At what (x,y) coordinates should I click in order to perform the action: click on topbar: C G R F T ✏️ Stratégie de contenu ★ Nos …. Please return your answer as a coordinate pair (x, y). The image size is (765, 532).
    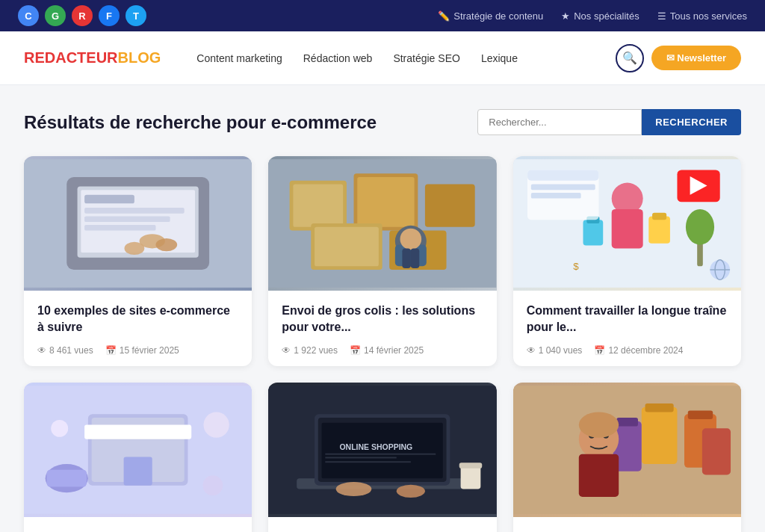
    Looking at the image, I should click on (382, 16).